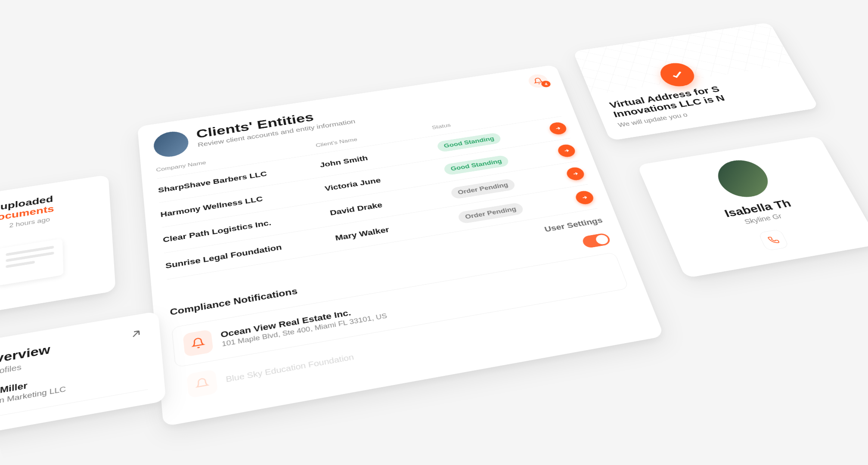 The height and width of the screenshot is (465, 868). I want to click on compliance-toggle, so click(596, 240).